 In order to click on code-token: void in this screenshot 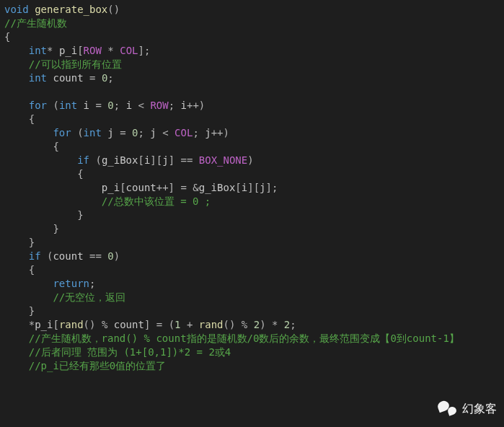, I will do `click(17, 9)`.